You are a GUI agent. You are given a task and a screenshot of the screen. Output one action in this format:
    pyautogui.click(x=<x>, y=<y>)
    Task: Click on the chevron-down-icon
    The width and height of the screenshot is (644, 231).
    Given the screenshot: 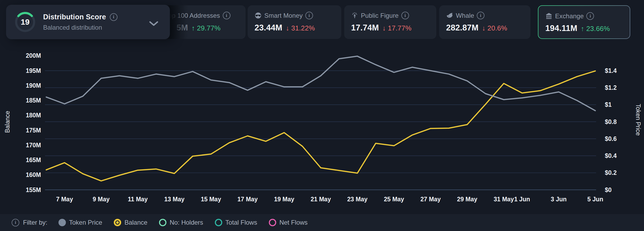 What is the action you would take?
    pyautogui.click(x=154, y=24)
    